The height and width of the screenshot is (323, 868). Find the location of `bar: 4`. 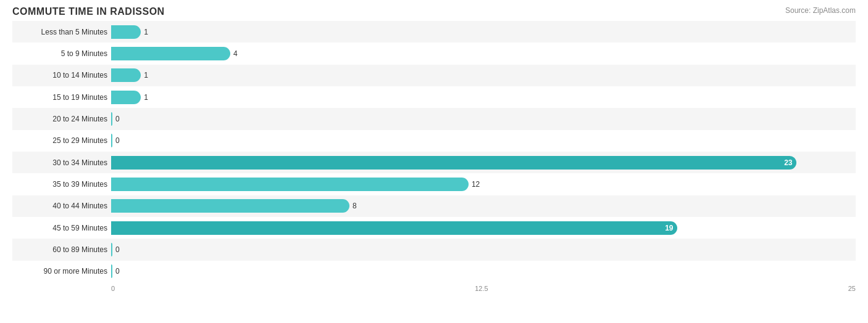

bar: 4 is located at coordinates (170, 54).